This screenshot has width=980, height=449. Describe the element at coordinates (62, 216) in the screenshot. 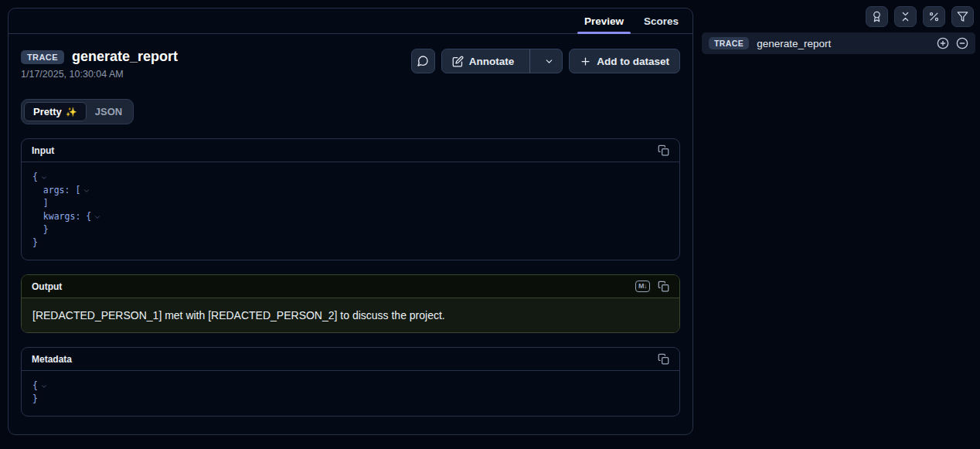

I see `code-line: kwargs: {` at that location.